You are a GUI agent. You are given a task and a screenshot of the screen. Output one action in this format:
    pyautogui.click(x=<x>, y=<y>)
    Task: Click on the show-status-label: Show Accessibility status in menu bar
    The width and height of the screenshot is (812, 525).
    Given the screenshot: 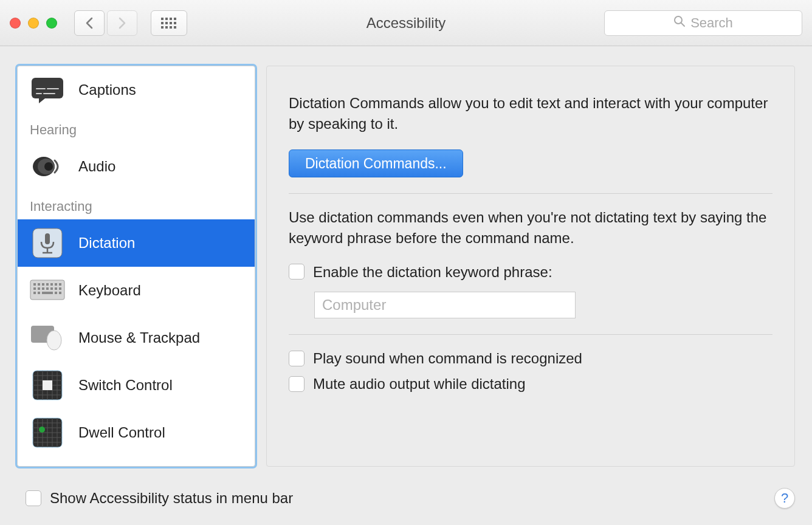 What is the action you would take?
    pyautogui.click(x=171, y=498)
    